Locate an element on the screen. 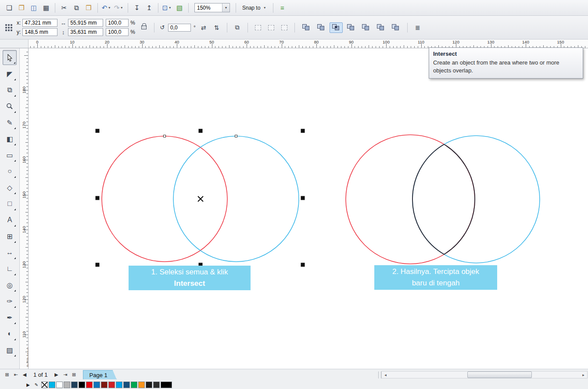 This screenshot has height=389, width=588. outline-pen-tool: ✒ is located at coordinates (10, 317).